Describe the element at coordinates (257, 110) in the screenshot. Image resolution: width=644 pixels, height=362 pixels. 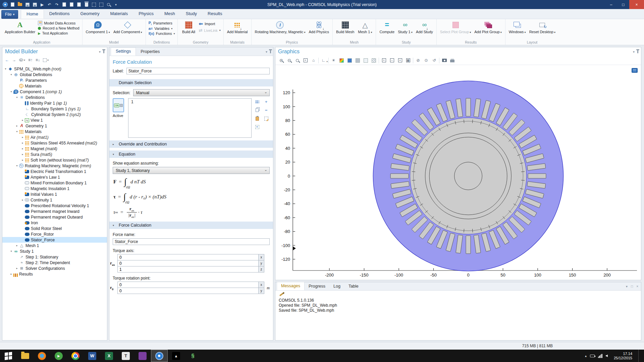
I see `copy-selection-icon` at that location.